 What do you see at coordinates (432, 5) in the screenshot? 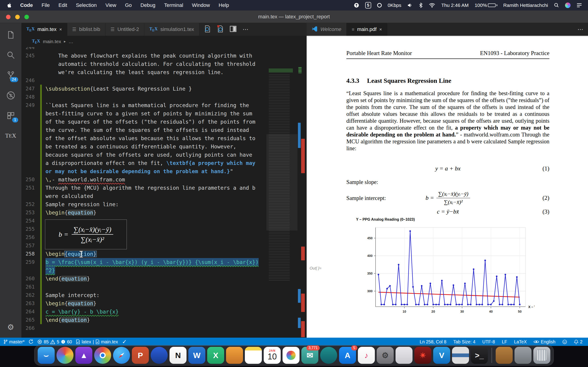
I see `wifi-icon` at bounding box center [432, 5].